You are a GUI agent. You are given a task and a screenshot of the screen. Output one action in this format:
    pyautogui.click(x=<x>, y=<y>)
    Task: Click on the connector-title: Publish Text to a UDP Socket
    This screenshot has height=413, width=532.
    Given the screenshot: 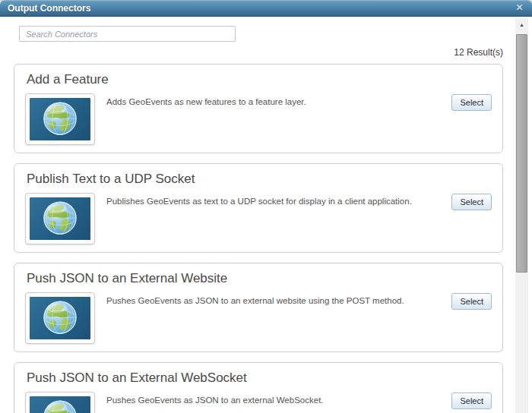 What is the action you would take?
    pyautogui.click(x=259, y=179)
    